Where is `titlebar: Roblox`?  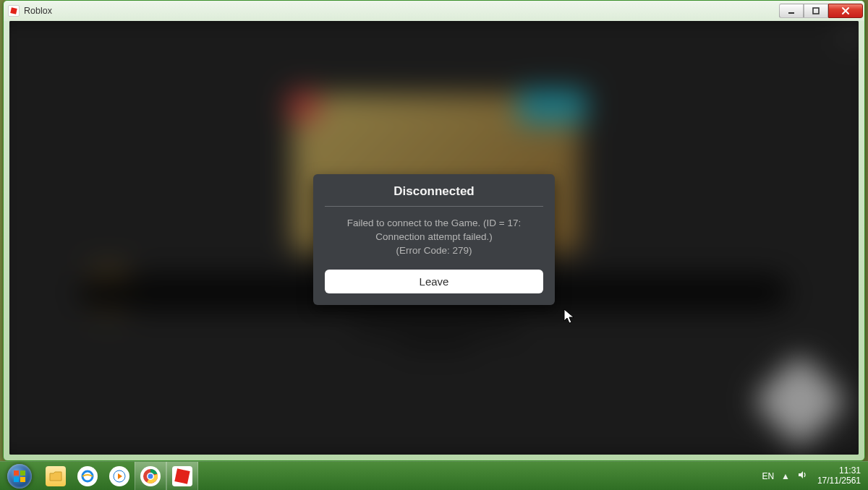
titlebar: Roblox is located at coordinates (434, 11).